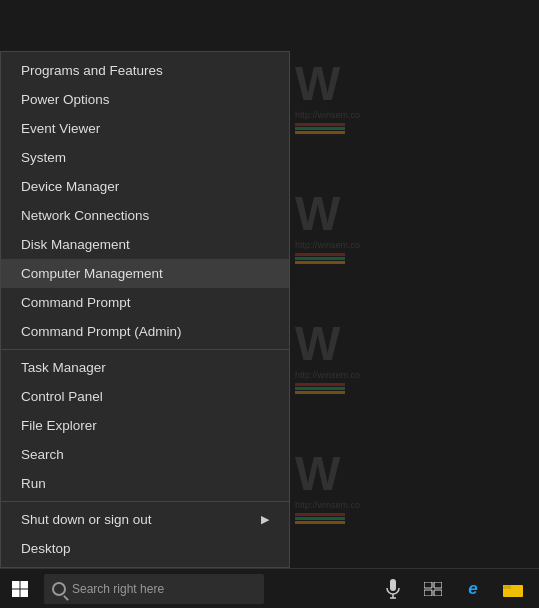 The width and height of the screenshot is (539, 608). Describe the element at coordinates (265, 520) in the screenshot. I see `submenu-arrow-icon: ▶` at that location.